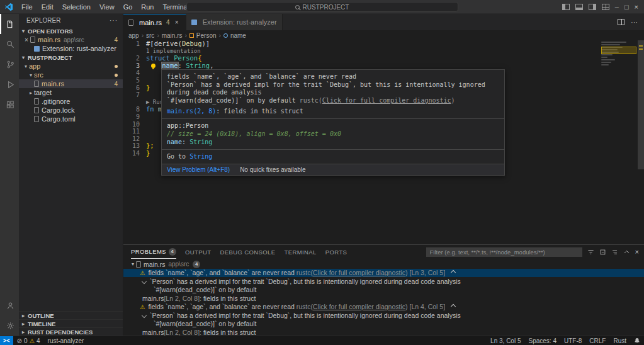  I want to click on related-location-link: main.rs(1, 5), so click(191, 111).